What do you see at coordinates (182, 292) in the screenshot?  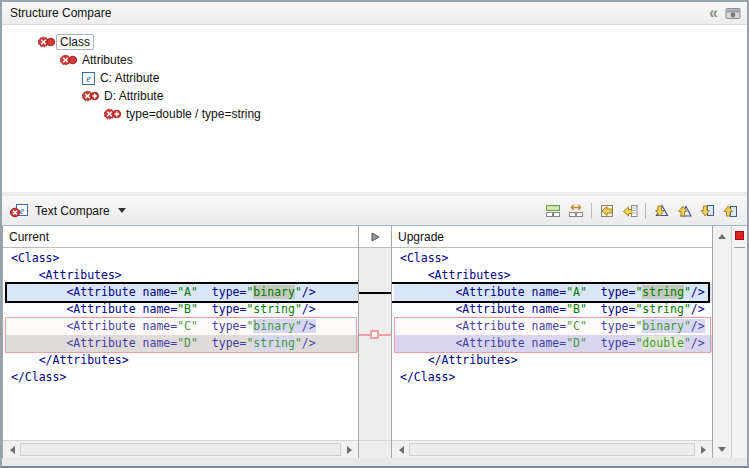 I see `code-line: <Attribute name="A" type="binary"/>` at bounding box center [182, 292].